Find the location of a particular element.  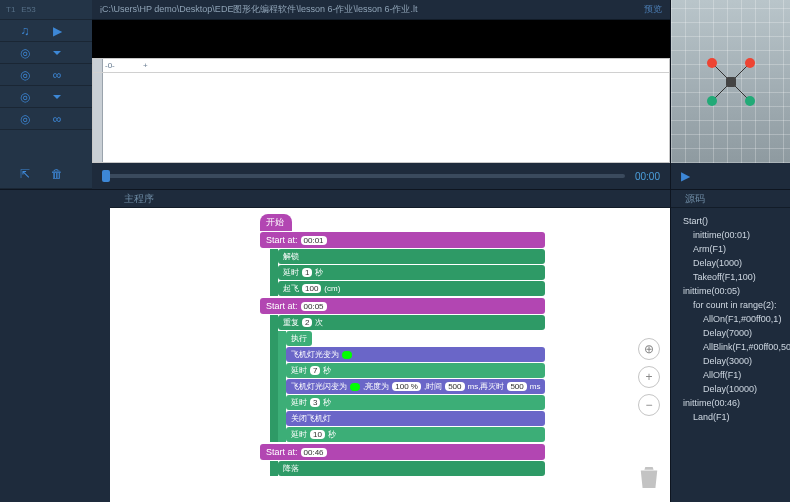

preview-play-icon: ▶ is located at coordinates (686, 176).